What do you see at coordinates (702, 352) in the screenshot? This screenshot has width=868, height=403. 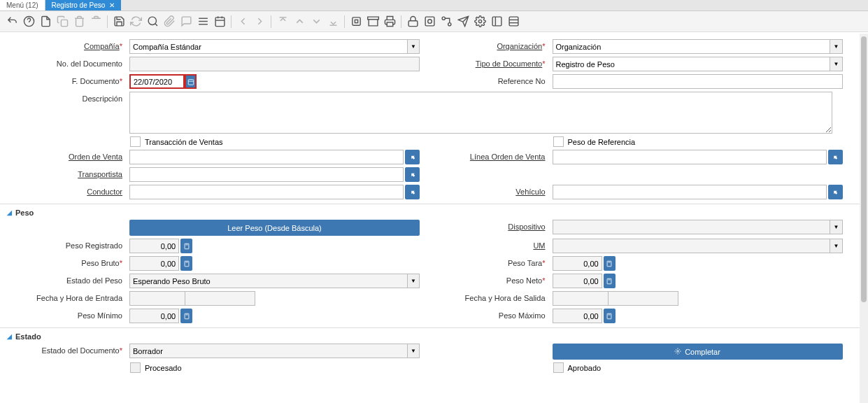 I see `completar-label: Completar` at bounding box center [702, 352].